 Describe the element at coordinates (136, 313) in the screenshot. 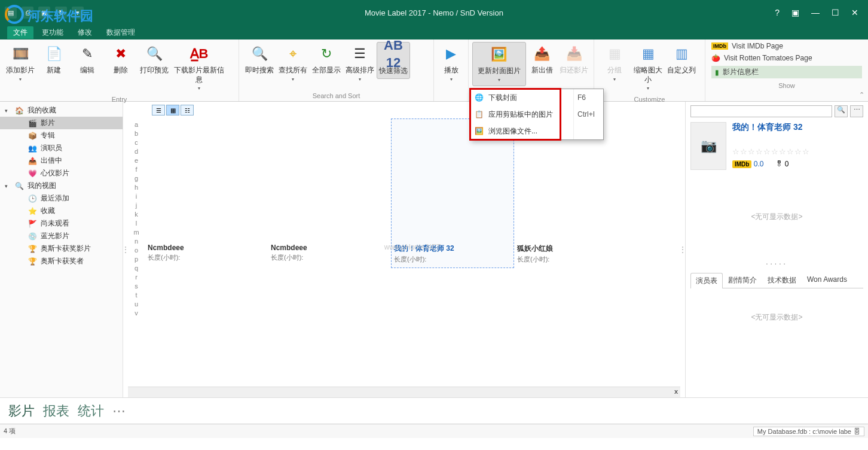

I see `alpha-v: v` at that location.